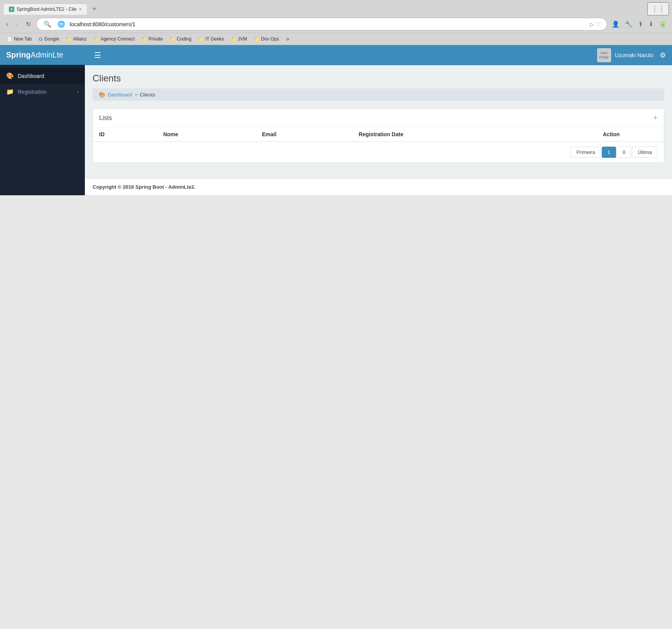  I want to click on bookmark-agency-connect: 📁 Agency Connect, so click(114, 39).